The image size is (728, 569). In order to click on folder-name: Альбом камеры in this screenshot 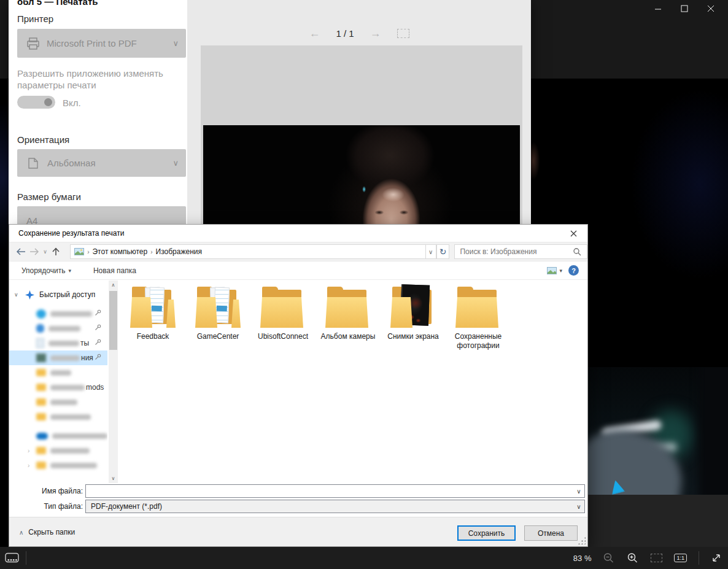, I will do `click(348, 336)`.